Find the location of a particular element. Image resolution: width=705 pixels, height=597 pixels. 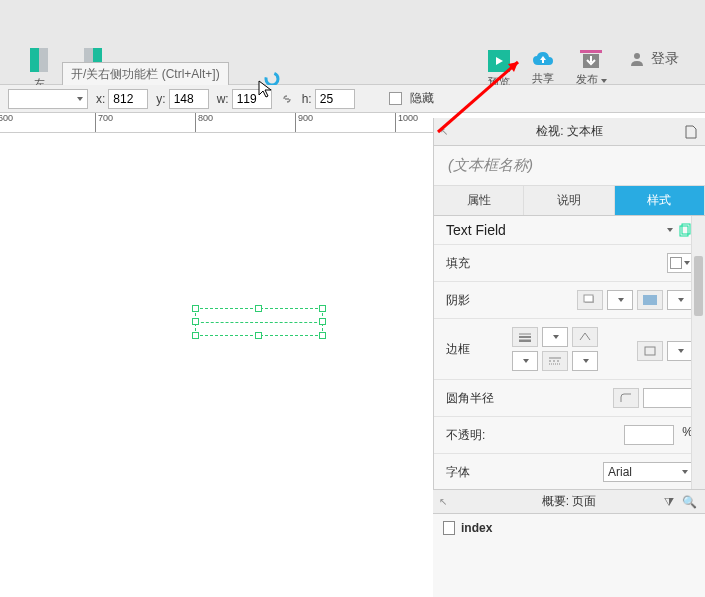

user-icon is located at coordinates (637, 59).